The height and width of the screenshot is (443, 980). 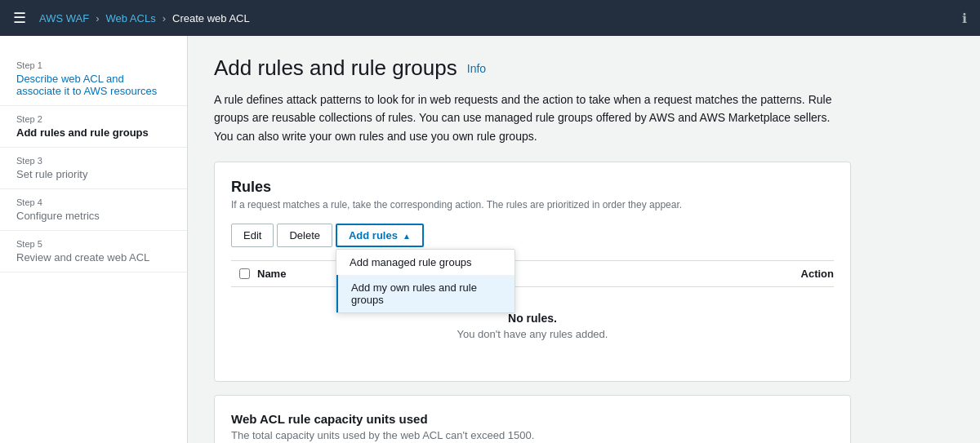 What do you see at coordinates (93, 215) in the screenshot?
I see `step4-title: Configure metrics` at bounding box center [93, 215].